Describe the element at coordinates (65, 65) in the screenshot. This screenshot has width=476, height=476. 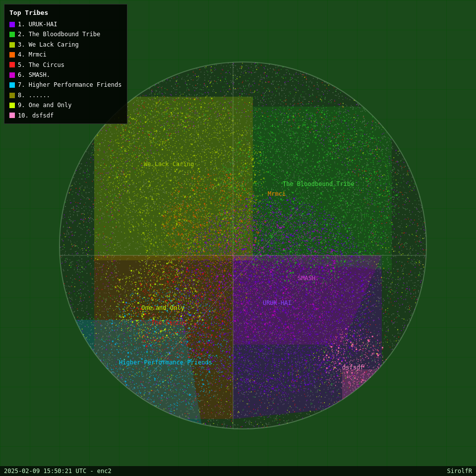
I see `legend-item: 5. The Circus` at that location.